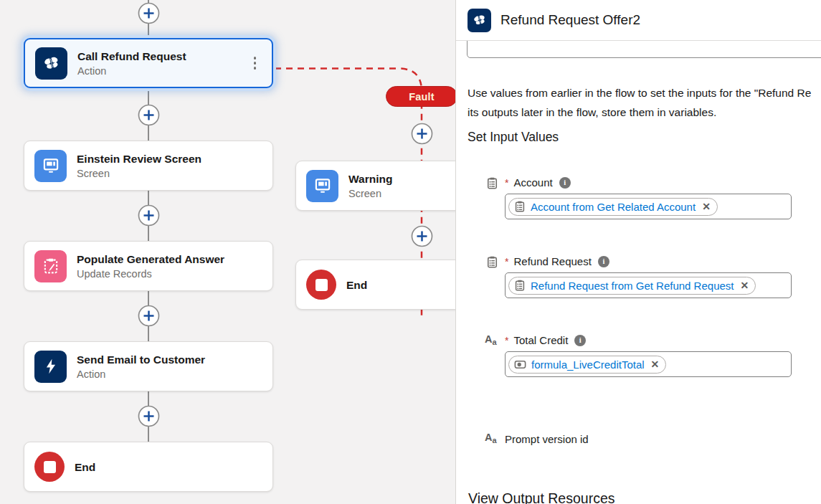  What do you see at coordinates (613, 206) in the screenshot?
I see `pill-text: Account from Get Related Account` at bounding box center [613, 206].